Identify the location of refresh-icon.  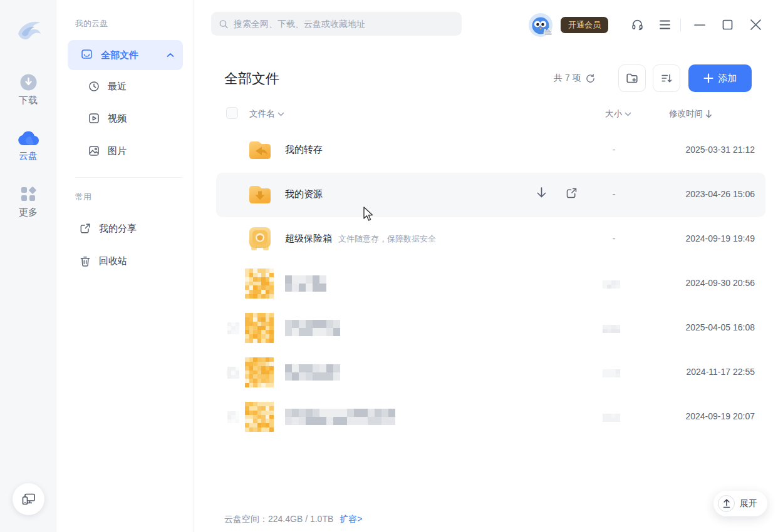
(590, 79).